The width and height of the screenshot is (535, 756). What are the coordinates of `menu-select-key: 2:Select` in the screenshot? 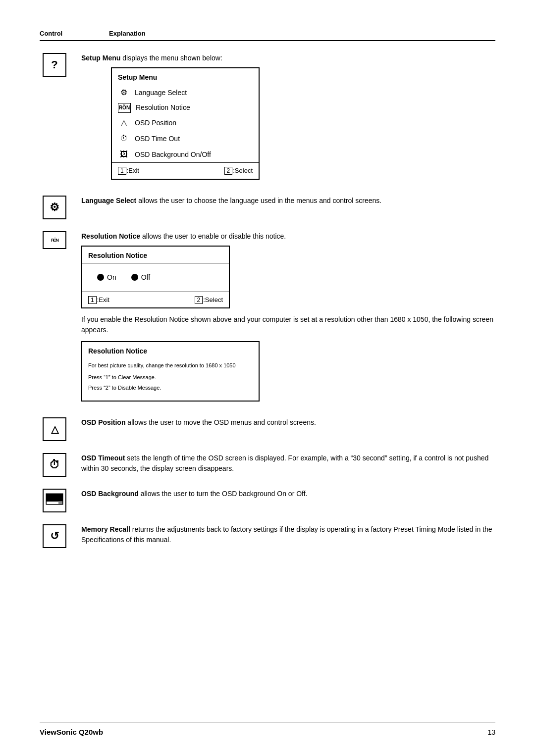 It's located at (239, 171).